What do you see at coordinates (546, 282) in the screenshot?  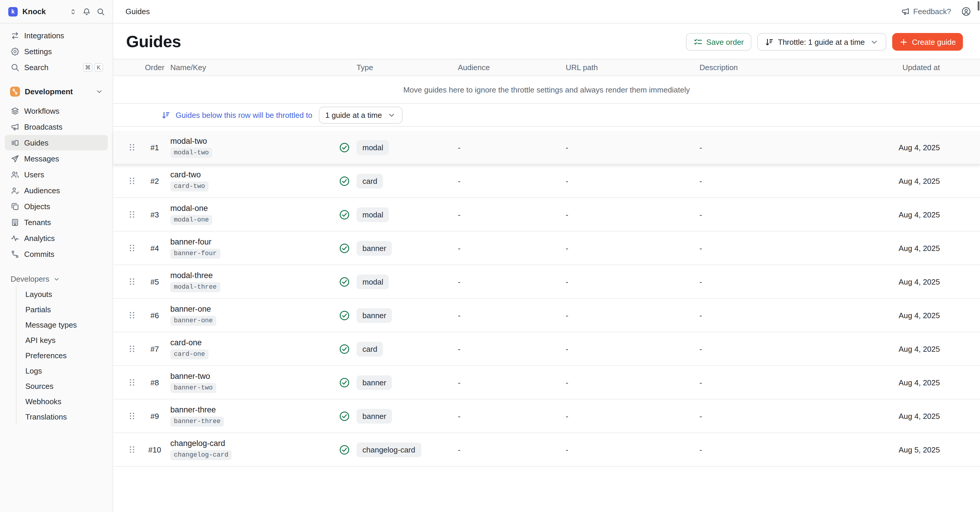 I see `guide-row: #5 modal-three modal-three modal - - - A…` at bounding box center [546, 282].